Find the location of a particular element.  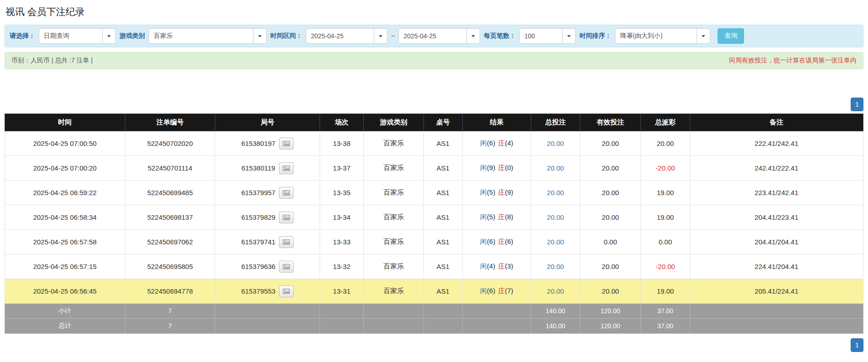

sort-order-dropdown-button is located at coordinates (703, 36).